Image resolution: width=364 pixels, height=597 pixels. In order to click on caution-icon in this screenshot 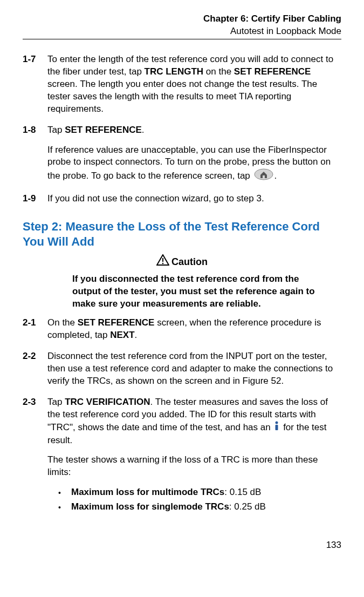, I will do `click(163, 262)`.